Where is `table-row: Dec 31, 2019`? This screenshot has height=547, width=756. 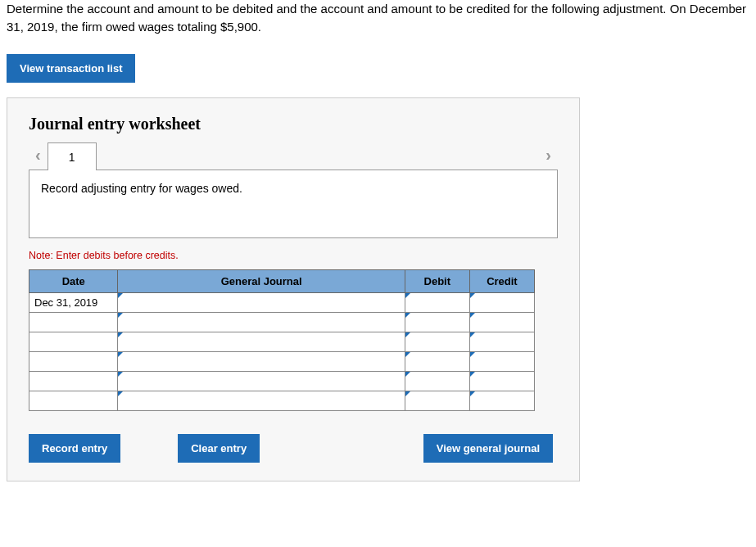 table-row: Dec 31, 2019 is located at coordinates (282, 302).